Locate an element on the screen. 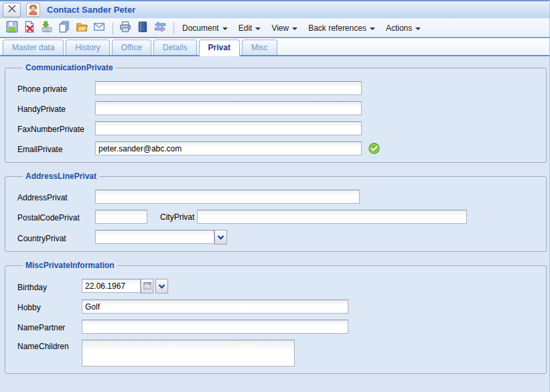 The width and height of the screenshot is (550, 392). copy-icon is located at coordinates (64, 28).